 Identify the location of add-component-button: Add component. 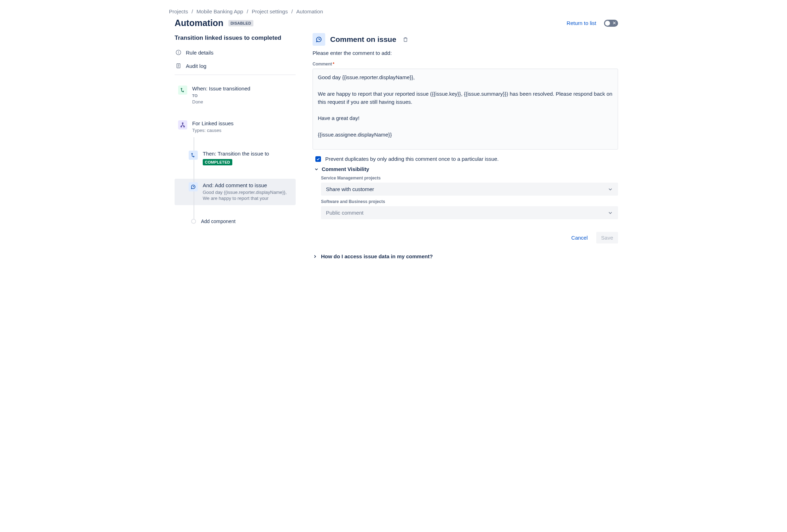
(235, 221).